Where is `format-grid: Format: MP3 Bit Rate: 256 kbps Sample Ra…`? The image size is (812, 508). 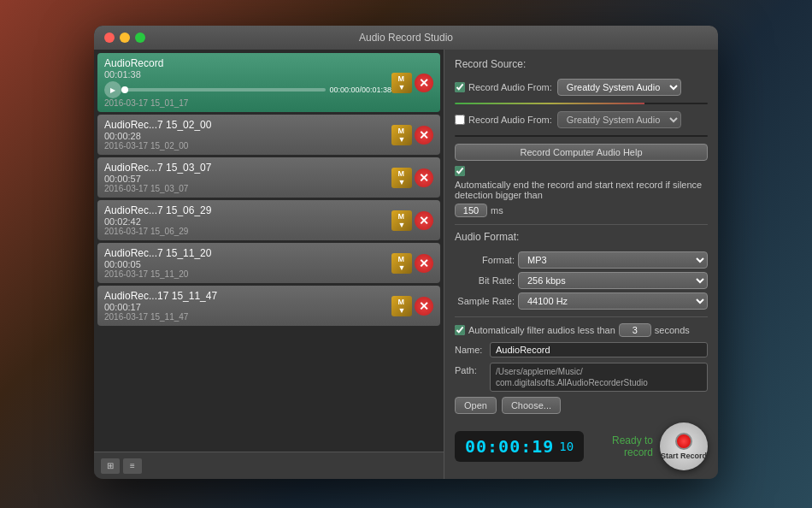
format-grid: Format: MP3 Bit Rate: 256 kbps Sample Ra… is located at coordinates (581, 281).